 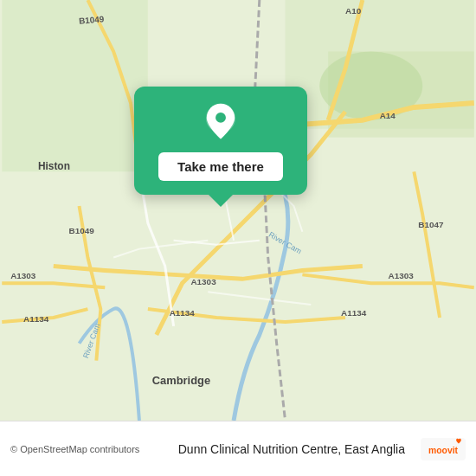 I want to click on svg-text: A14, so click(x=388, y=116).